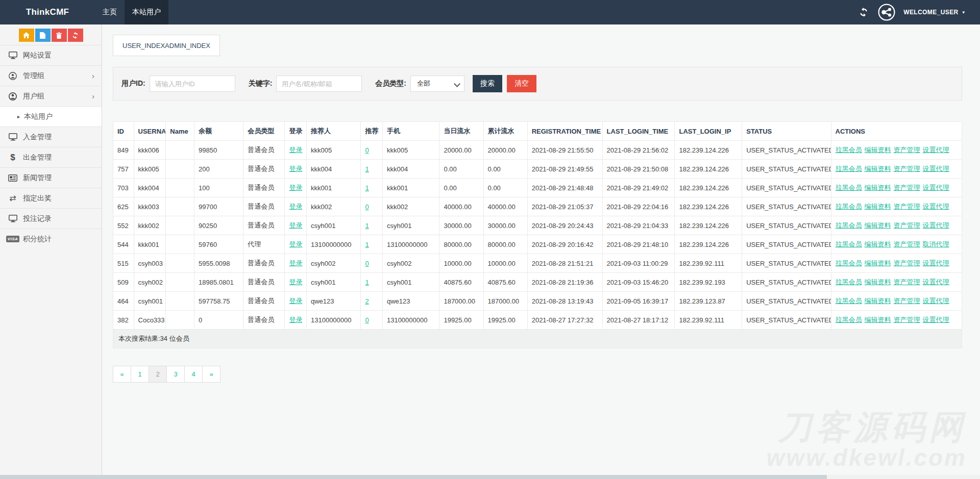 This screenshot has height=479, width=980. What do you see at coordinates (887, 12) in the screenshot?
I see `avatar` at bounding box center [887, 12].